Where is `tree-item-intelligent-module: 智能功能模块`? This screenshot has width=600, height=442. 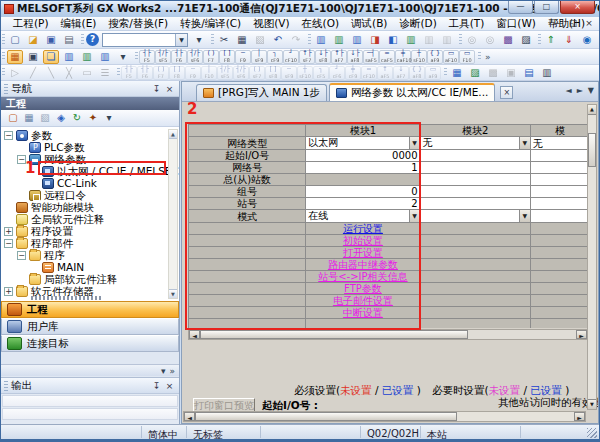
tree-item-intelligent-module: 智能功能模块 is located at coordinates (90, 207).